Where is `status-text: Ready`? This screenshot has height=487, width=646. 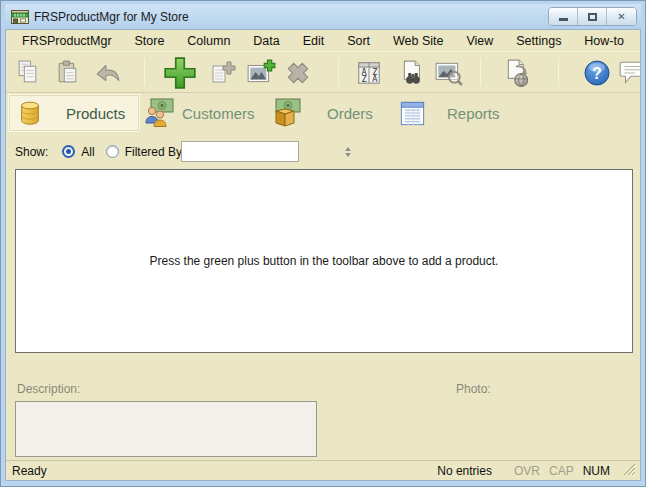 status-text: Ready is located at coordinates (30, 471).